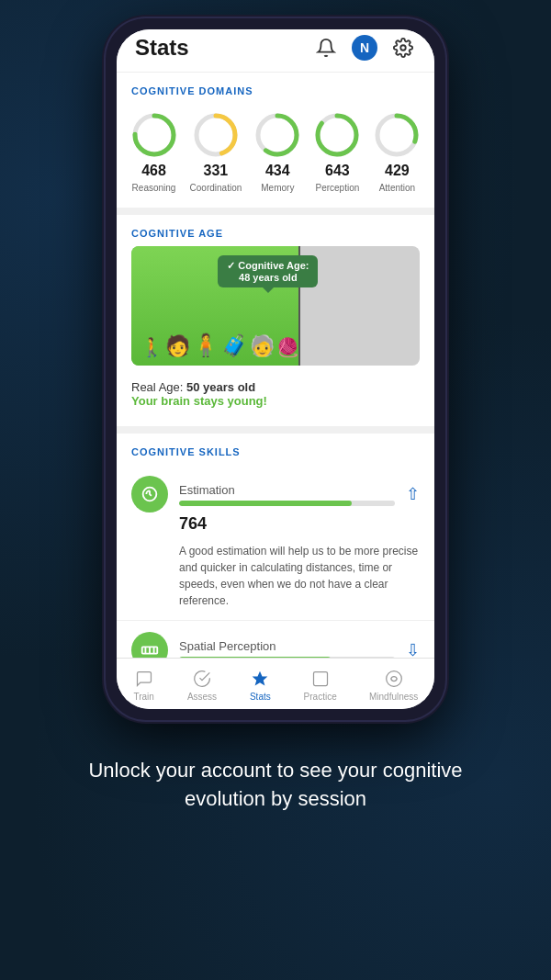 This screenshot has width=551, height=980. What do you see at coordinates (154, 152) in the screenshot?
I see `domain-reasoning: 468 Reasoning` at bounding box center [154, 152].